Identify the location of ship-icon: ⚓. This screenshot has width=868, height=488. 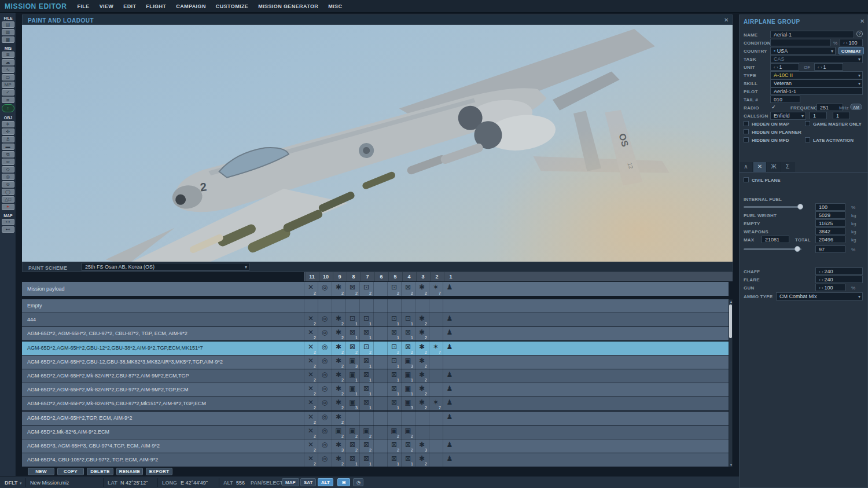
(8, 139).